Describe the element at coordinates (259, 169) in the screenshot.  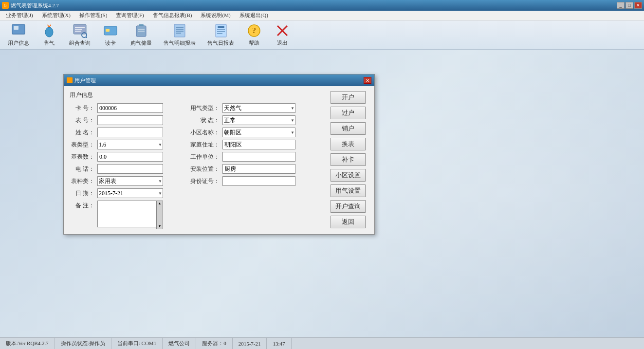
I see `install-location-input` at that location.